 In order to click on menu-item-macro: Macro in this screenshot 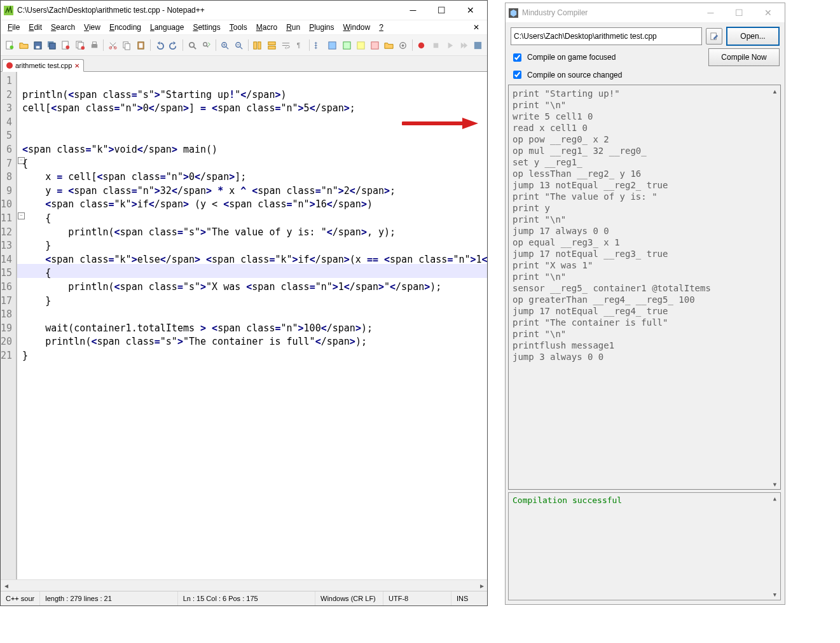, I will do `click(267, 27)`.